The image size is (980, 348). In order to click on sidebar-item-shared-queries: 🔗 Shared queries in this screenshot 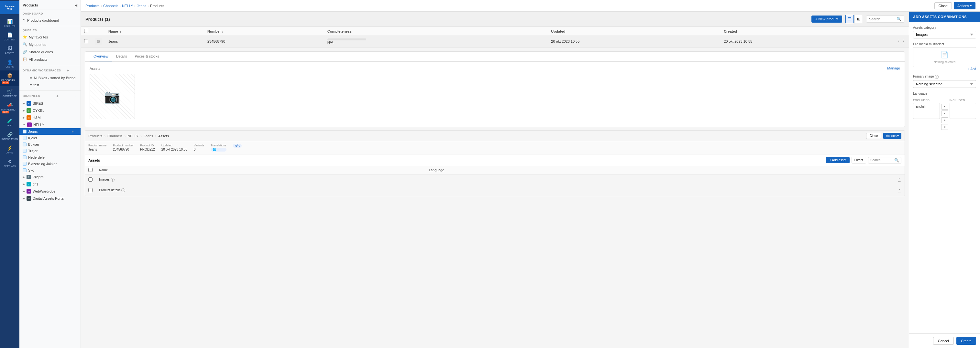, I will do `click(50, 52)`.